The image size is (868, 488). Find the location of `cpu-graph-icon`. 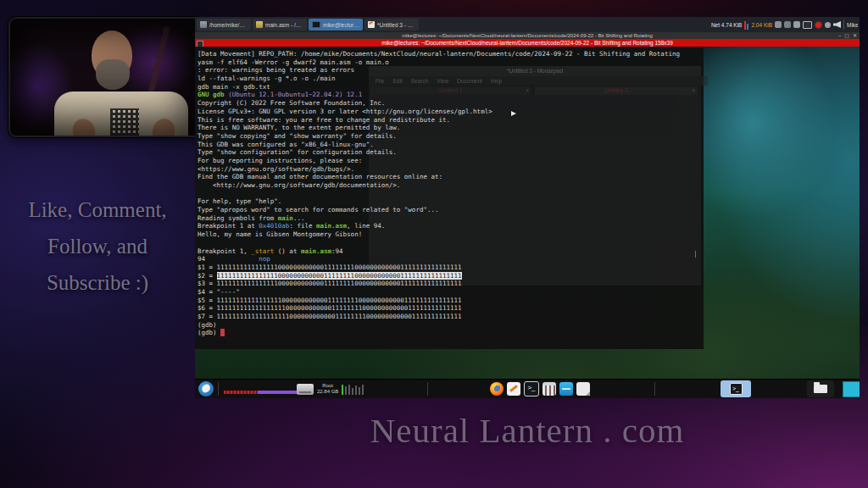

cpu-graph-icon is located at coordinates (353, 389).